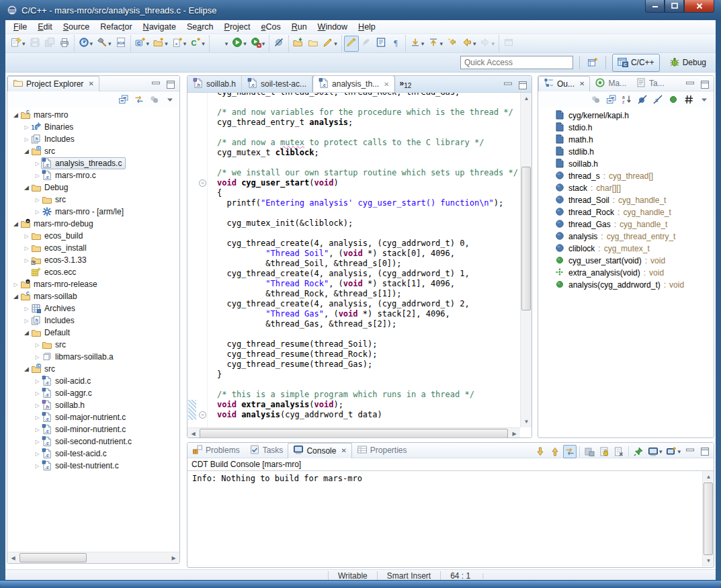 The height and width of the screenshot is (588, 721). I want to click on fold-collapse-icon: −, so click(203, 183).